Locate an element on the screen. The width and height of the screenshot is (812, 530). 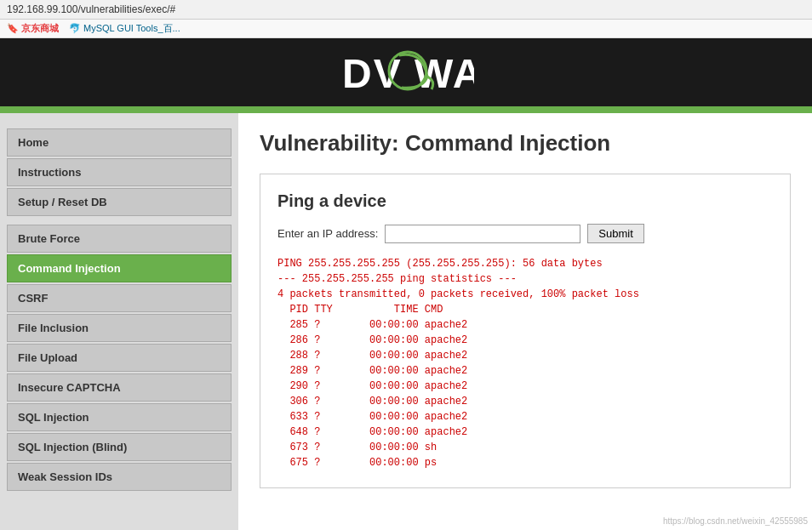
sidebar-item-sql-injection: SQL Injection is located at coordinates (119, 417).